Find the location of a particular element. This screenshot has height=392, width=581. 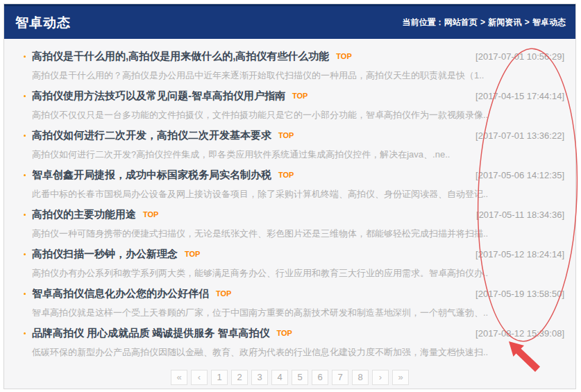

news-summary: 高拍仪是干什么用的？高拍仪是办公用品中近年来逐渐开始取代扫描仪的一种用品，高拍仪… is located at coordinates (292, 76).